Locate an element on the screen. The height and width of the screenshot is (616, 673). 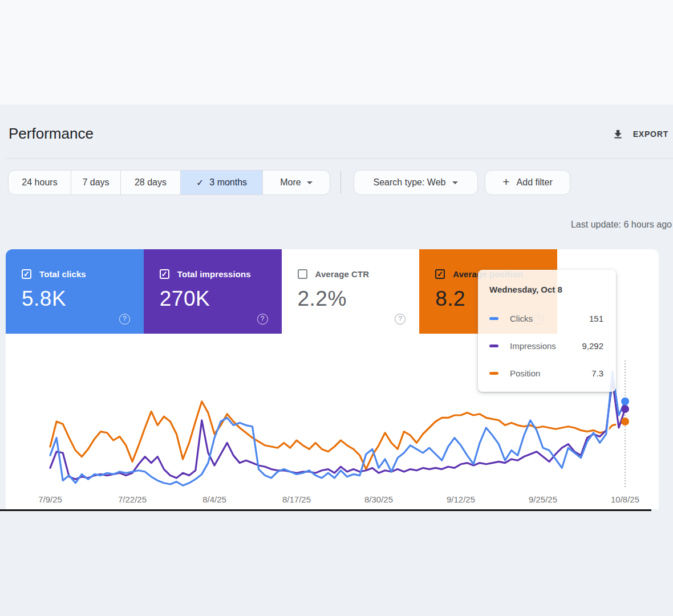
x-axis-label: 7/9/25 is located at coordinates (50, 500).